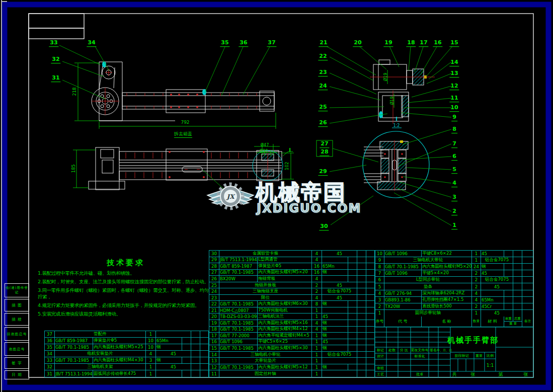  I want to click on bom-table-right: 10GB/T 1096平键C8×6×221459三轴电机大带轮1铝合金70758…, so click(454, 289).